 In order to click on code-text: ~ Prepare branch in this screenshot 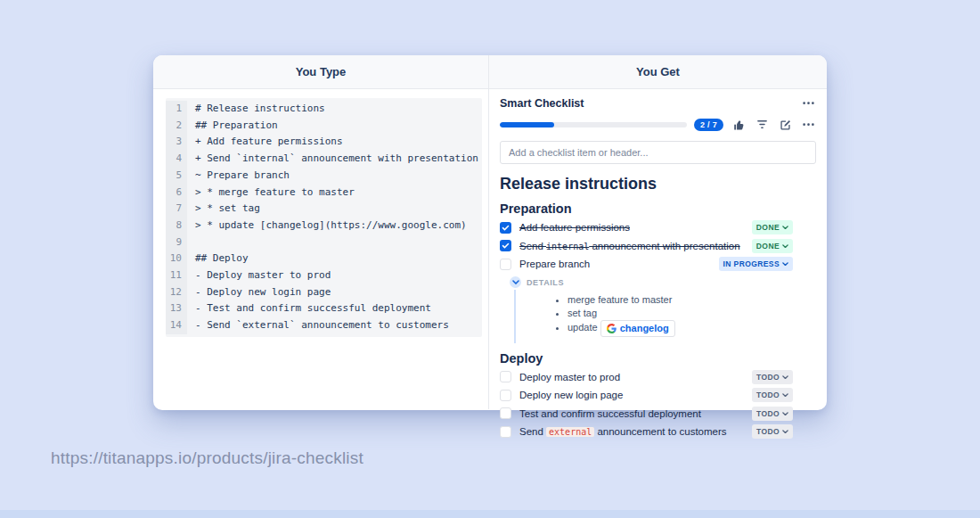, I will do `click(239, 177)`.